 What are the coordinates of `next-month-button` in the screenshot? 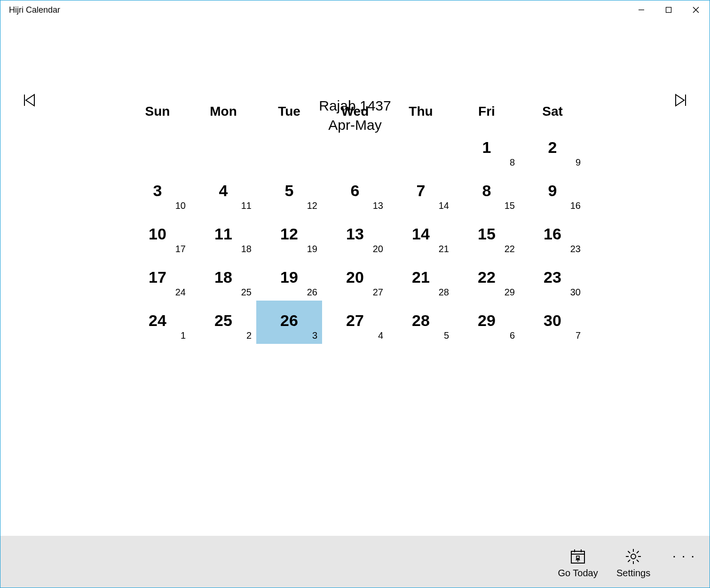 It's located at (680, 100).